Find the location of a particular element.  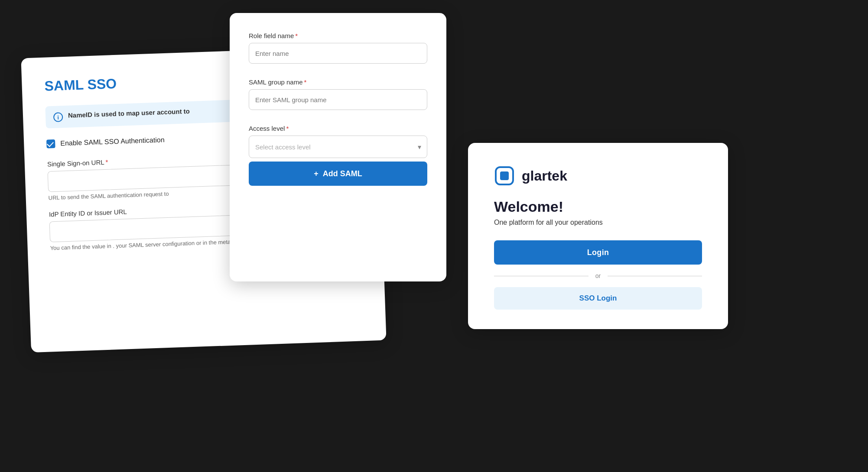

saml-group-name-input is located at coordinates (338, 100).